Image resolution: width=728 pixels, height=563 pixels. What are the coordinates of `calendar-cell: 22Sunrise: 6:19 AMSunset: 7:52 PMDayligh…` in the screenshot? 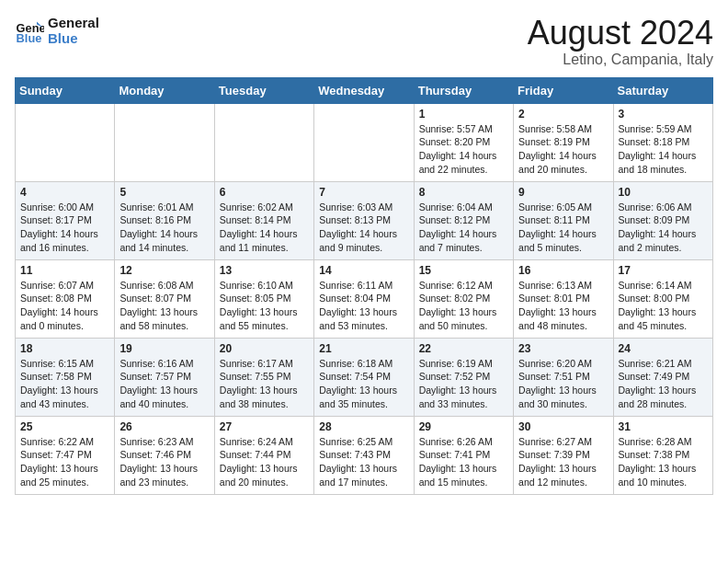 It's located at (463, 377).